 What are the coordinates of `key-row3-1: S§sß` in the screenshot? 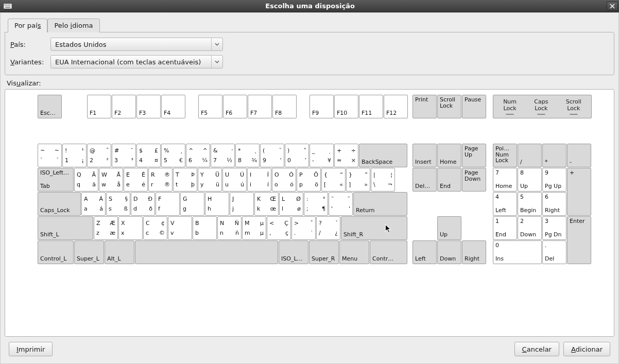 It's located at (118, 204).